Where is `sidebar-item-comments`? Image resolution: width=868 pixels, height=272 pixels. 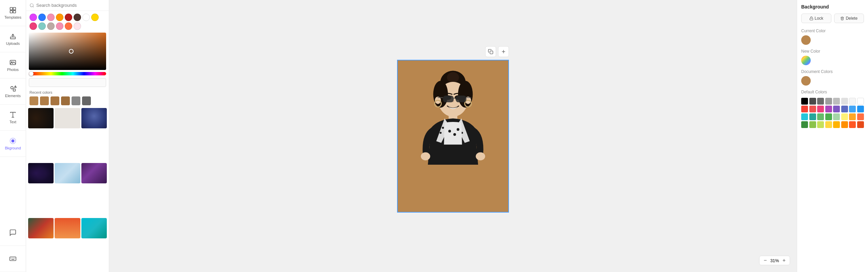
sidebar-item-comments is located at coordinates (13, 233).